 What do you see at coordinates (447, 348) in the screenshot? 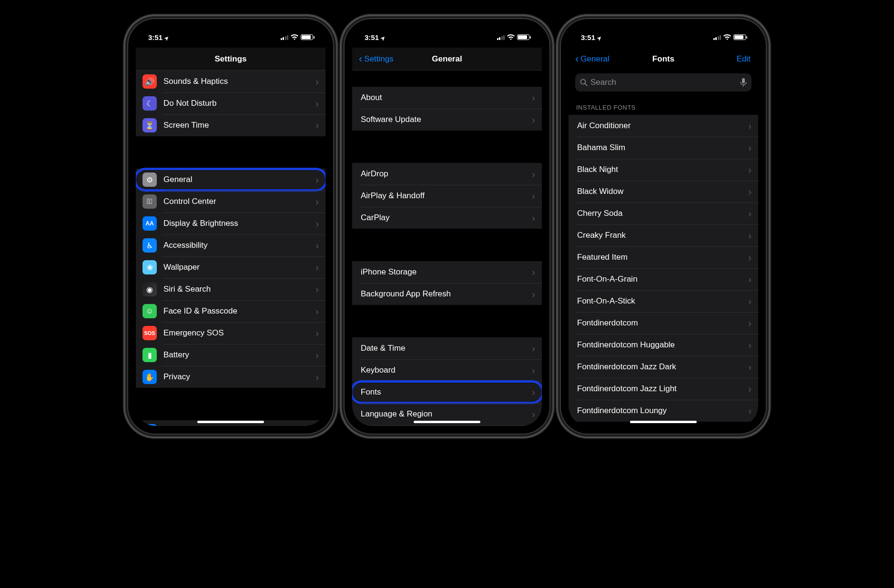
I see `general-row-date-time: Date & Time›` at bounding box center [447, 348].